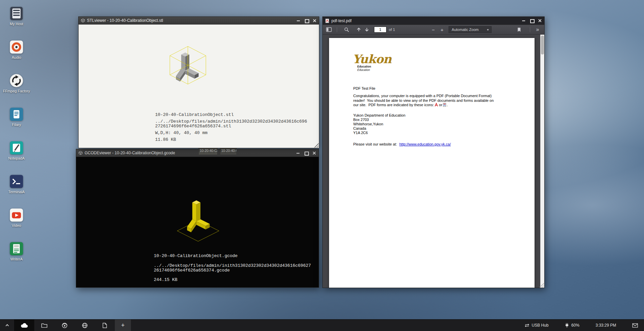  I want to click on taskbar-cloud-button, so click(24, 325).